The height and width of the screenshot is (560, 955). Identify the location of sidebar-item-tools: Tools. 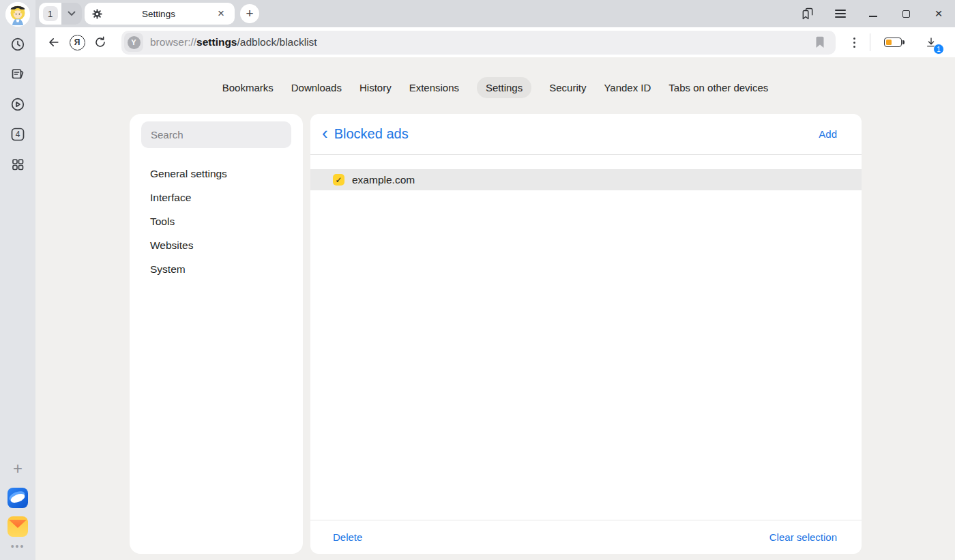
(216, 221).